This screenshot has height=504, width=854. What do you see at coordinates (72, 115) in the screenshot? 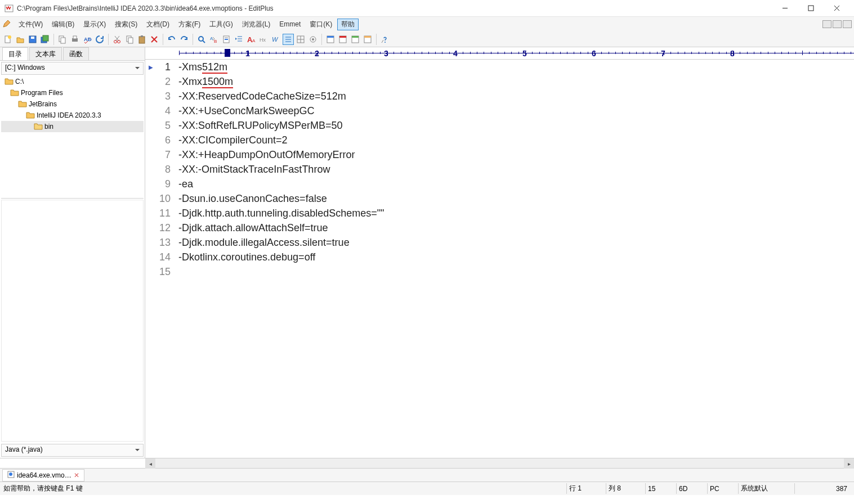
I see `tree-item: IntelliJ IDEA 2020.3.3` at bounding box center [72, 115].